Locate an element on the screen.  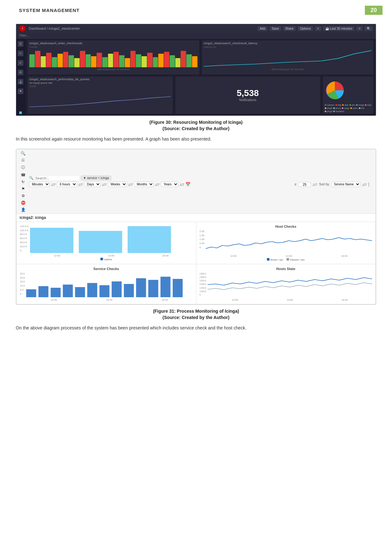
topbar-right: 🔍 ▼ service = icinga Minutes △▽ 6 hours is located at coordinates (201, 181).